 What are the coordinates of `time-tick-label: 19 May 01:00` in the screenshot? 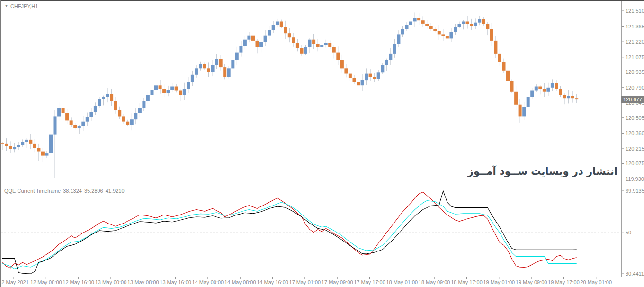 It's located at (499, 282).